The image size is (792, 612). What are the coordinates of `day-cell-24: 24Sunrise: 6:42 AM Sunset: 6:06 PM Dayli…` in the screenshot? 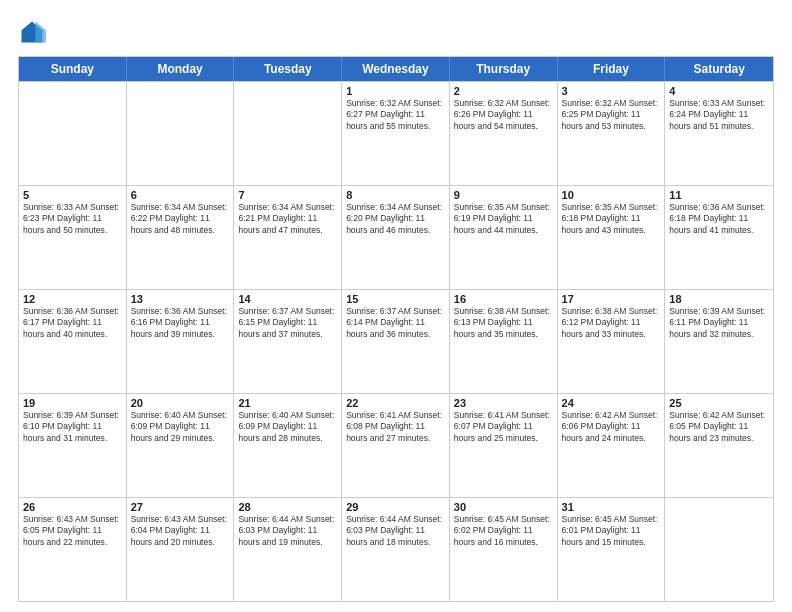 It's located at (612, 446).